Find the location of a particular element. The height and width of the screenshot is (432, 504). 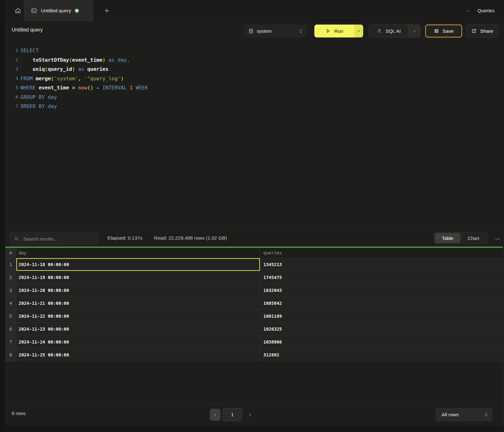

results-menu-button is located at coordinates (498, 239).